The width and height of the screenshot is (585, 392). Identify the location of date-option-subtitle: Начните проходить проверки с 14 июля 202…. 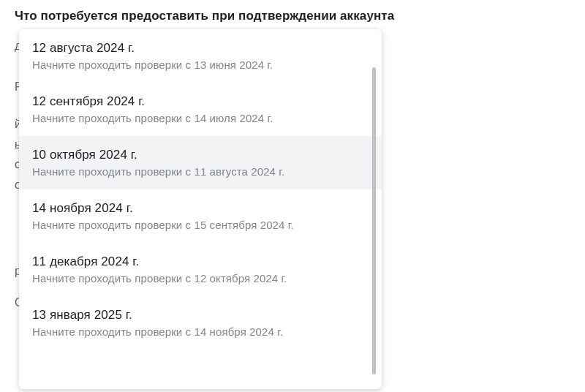
(200, 118).